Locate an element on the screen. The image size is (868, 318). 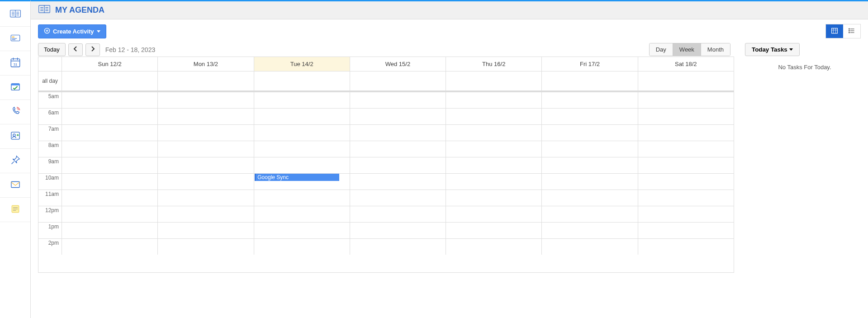
calendar-event: Google Sync is located at coordinates (297, 177).